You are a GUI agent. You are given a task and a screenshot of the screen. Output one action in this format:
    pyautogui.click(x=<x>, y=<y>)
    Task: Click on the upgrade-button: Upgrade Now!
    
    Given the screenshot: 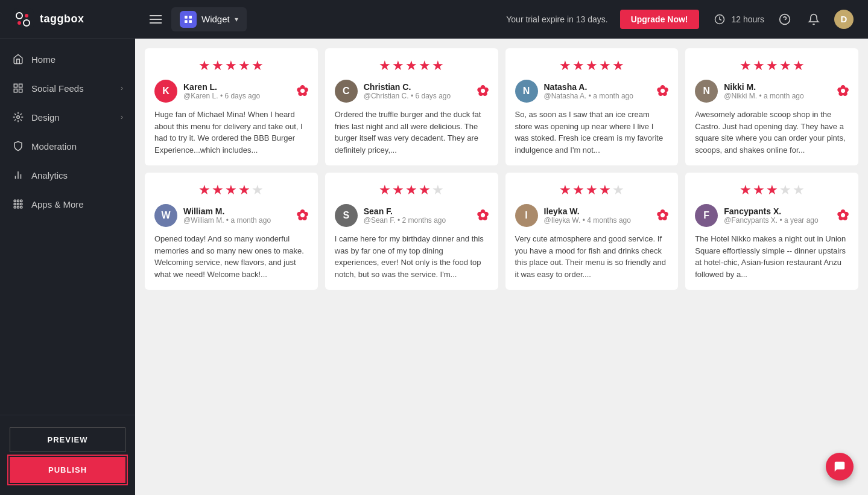 What is the action you would take?
    pyautogui.click(x=660, y=19)
    